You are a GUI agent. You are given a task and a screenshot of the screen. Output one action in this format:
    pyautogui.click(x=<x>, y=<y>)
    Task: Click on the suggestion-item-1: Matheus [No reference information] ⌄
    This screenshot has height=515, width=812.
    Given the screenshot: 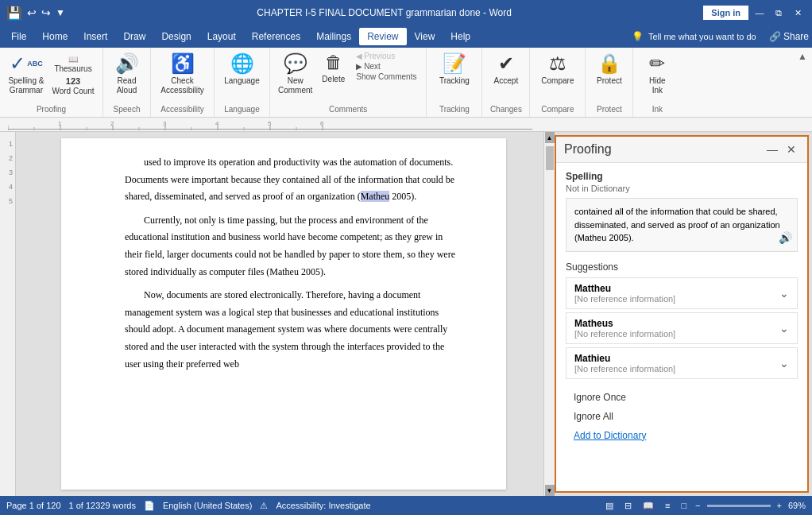 What is the action you would take?
    pyautogui.click(x=682, y=328)
    